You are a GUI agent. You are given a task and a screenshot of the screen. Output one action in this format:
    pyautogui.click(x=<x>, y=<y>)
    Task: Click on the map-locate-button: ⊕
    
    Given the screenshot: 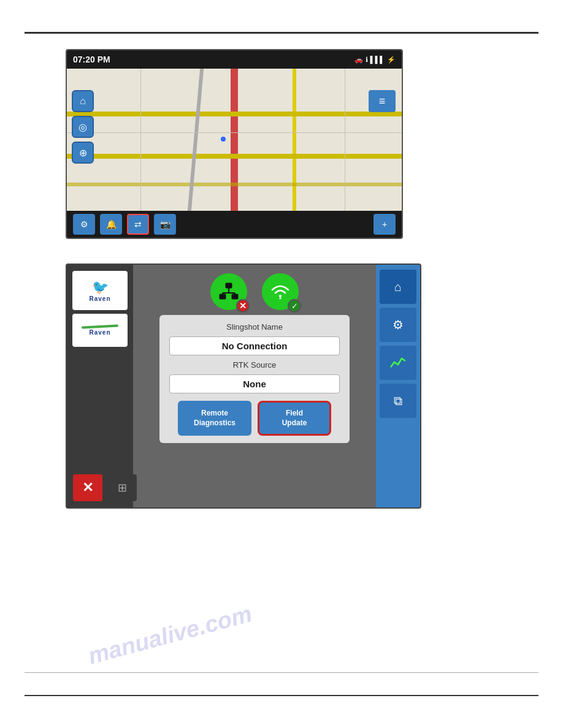 What is the action you would take?
    pyautogui.click(x=83, y=153)
    